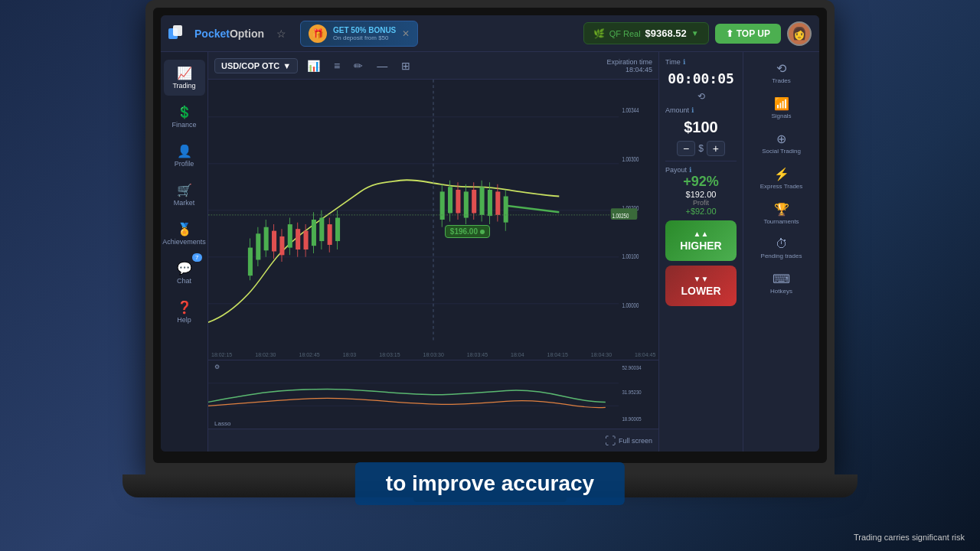  Describe the element at coordinates (490, 484) in the screenshot. I see `caption-overlay: to improve accuracy` at that location.